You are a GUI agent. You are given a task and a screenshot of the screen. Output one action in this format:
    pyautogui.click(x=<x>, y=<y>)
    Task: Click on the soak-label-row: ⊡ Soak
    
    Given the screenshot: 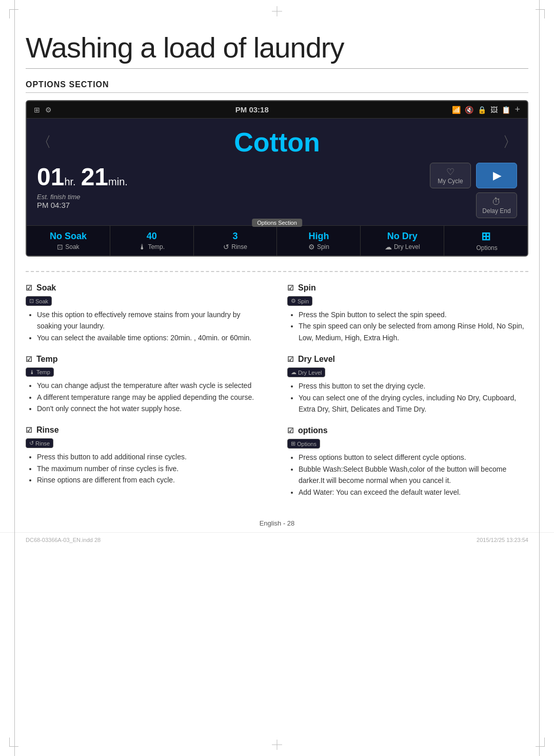 What is the action you would take?
    pyautogui.click(x=68, y=247)
    